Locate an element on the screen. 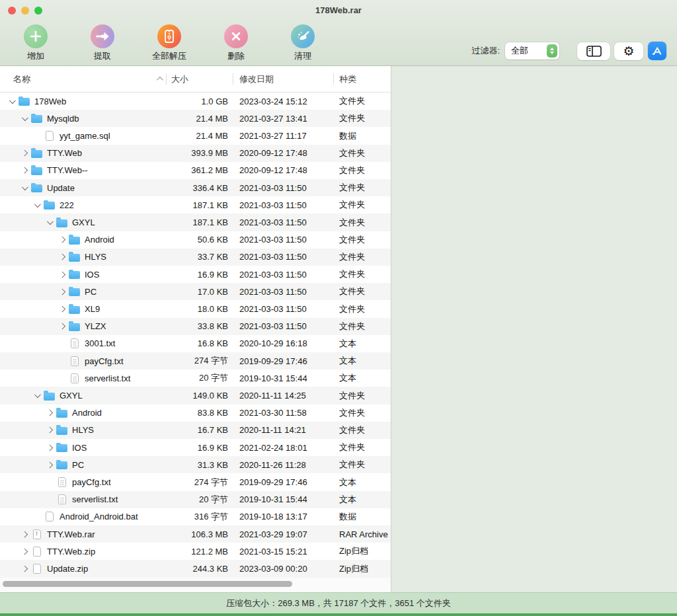 The width and height of the screenshot is (677, 616). clean-button: 清理 is located at coordinates (303, 42).